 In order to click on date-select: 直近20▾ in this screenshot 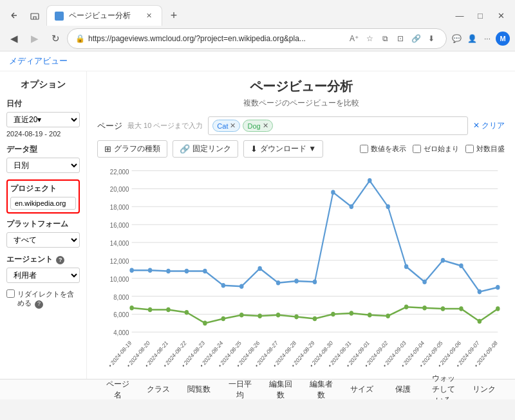, I will do `click(43, 120)`.